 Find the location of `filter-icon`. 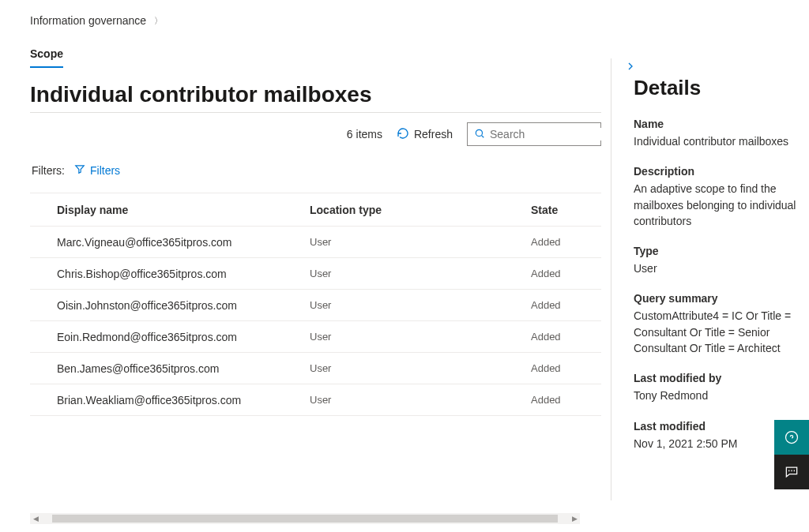

filter-icon is located at coordinates (80, 170).